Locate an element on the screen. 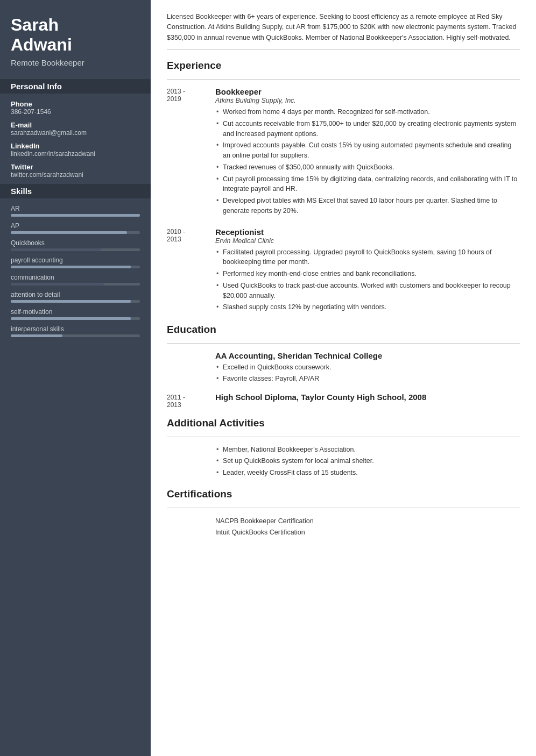 Image resolution: width=536 pixels, height=756 pixels. education-heading: Education is located at coordinates (343, 330).